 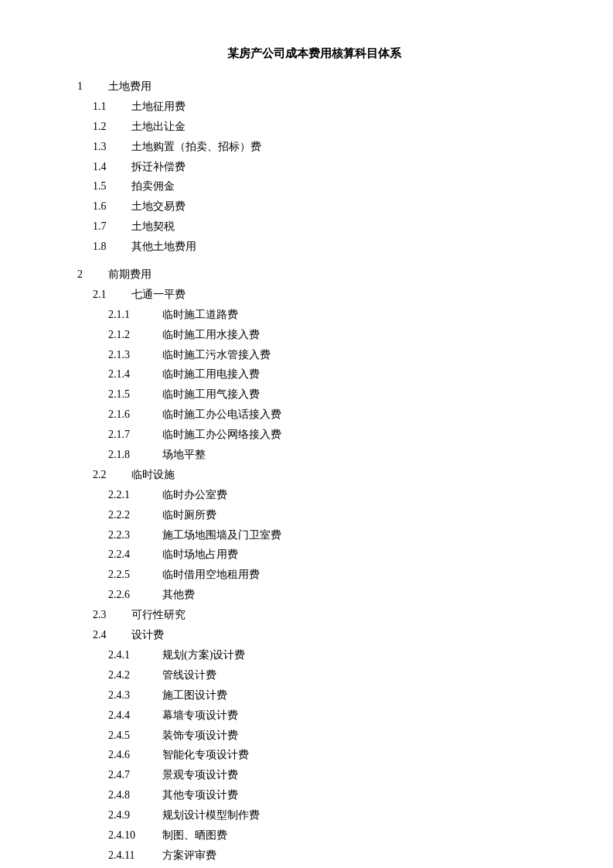 I want to click on item-text: 施工图设计费, so click(x=195, y=695).